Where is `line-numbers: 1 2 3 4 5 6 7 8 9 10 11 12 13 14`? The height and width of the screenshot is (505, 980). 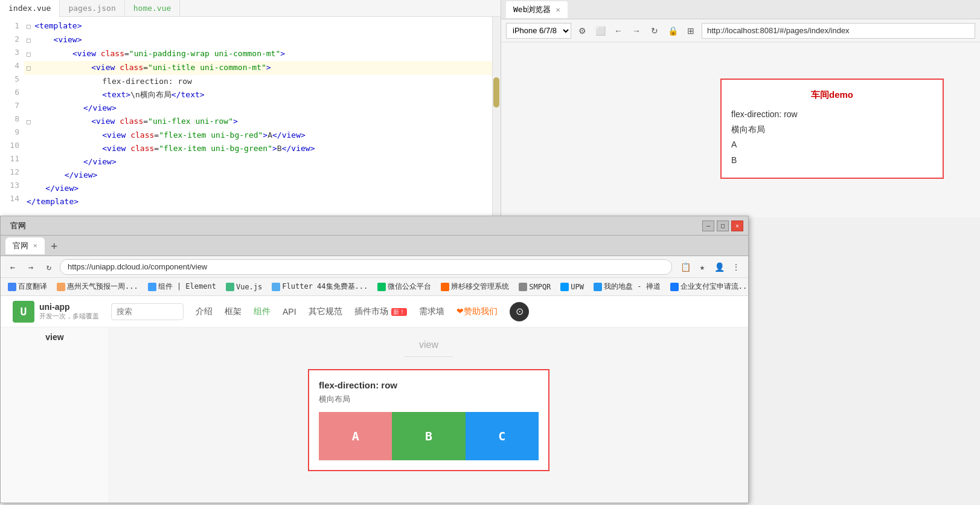 line-numbers: 1 2 3 4 5 6 7 8 9 10 11 12 13 14 is located at coordinates (12, 117).